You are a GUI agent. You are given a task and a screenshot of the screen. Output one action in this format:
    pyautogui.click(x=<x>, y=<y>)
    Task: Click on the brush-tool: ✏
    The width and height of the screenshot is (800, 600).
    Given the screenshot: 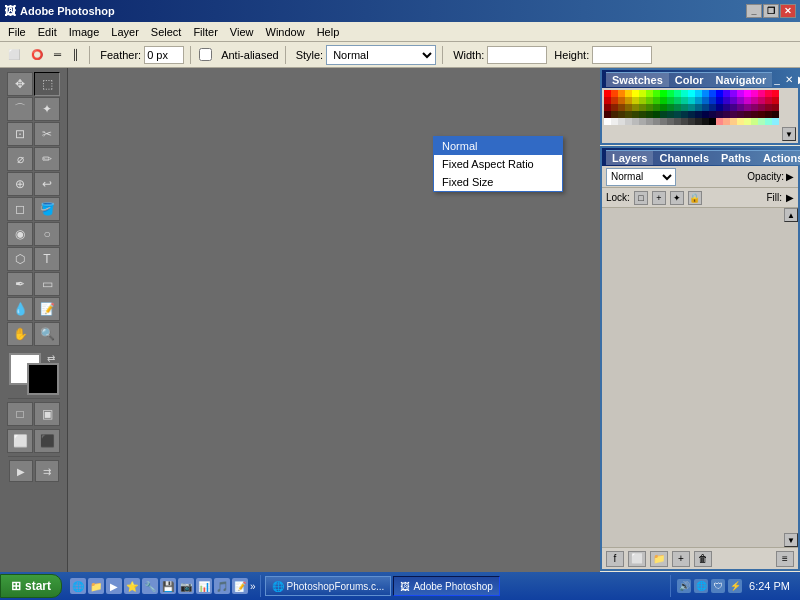 What is the action you would take?
    pyautogui.click(x=47, y=159)
    